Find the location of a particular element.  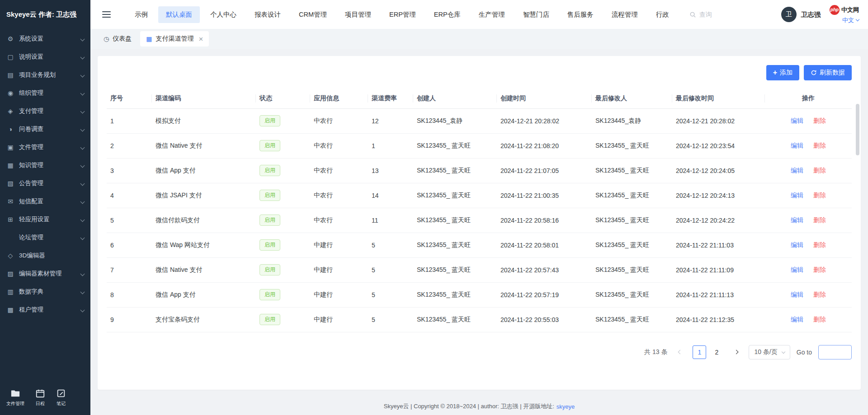

cell-created-time: 2024-11-22 20:57:19 is located at coordinates (544, 294).